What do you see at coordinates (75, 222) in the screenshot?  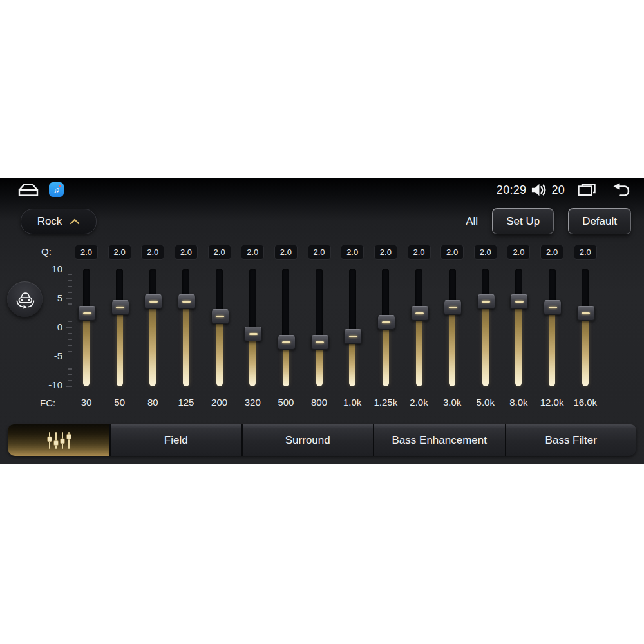 I see `chevron-up-icon` at bounding box center [75, 222].